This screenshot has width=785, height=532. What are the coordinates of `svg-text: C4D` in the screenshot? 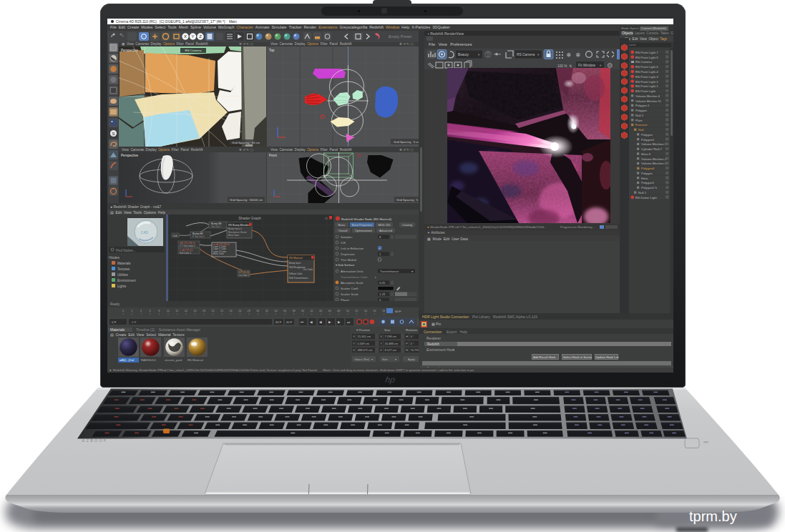 It's located at (145, 232).